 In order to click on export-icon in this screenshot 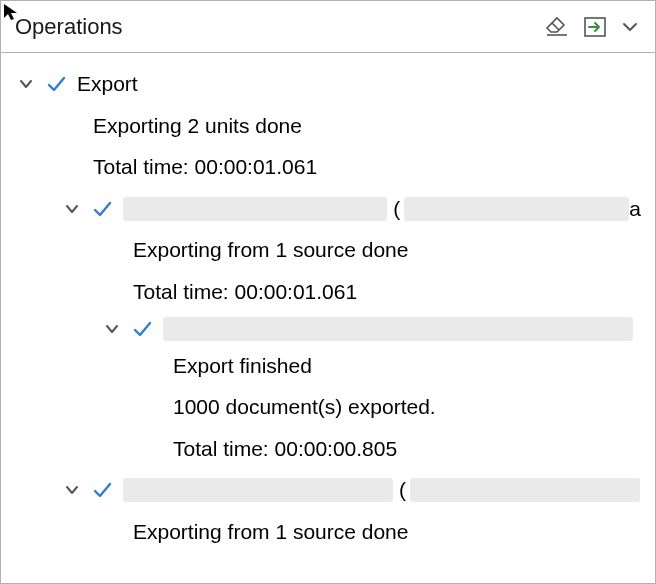, I will do `click(595, 27)`.